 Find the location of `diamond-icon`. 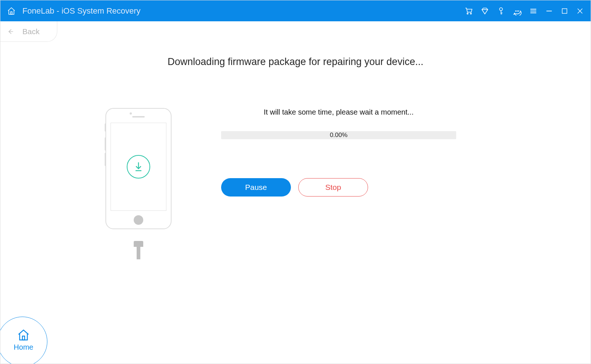

diamond-icon is located at coordinates (485, 11).